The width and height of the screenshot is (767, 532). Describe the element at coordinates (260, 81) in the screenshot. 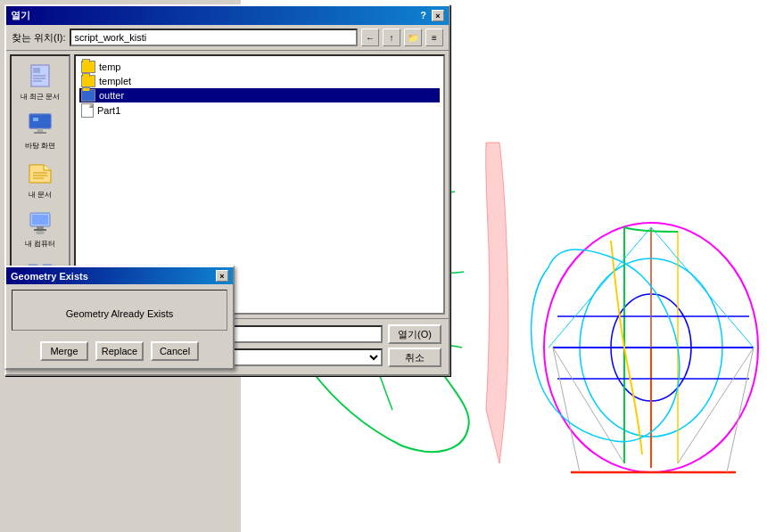

I see `list-item: templet` at that location.